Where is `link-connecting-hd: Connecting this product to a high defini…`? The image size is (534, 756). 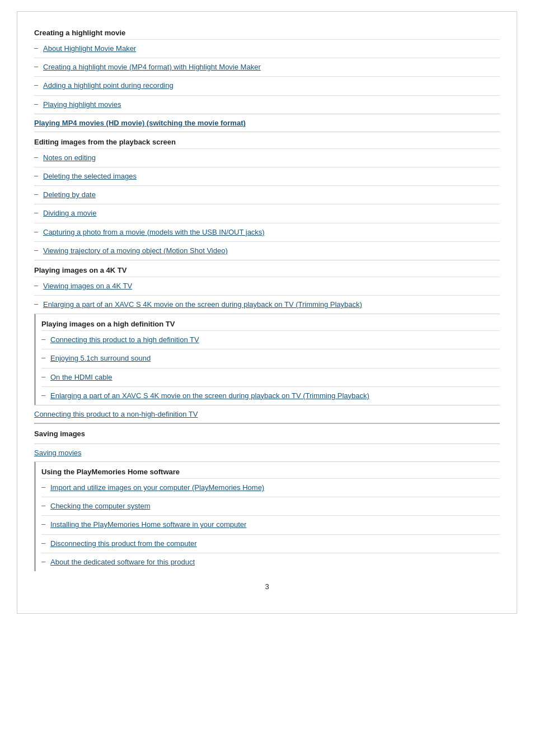 link-connecting-hd: Connecting this product to a high defini… is located at coordinates (125, 340).